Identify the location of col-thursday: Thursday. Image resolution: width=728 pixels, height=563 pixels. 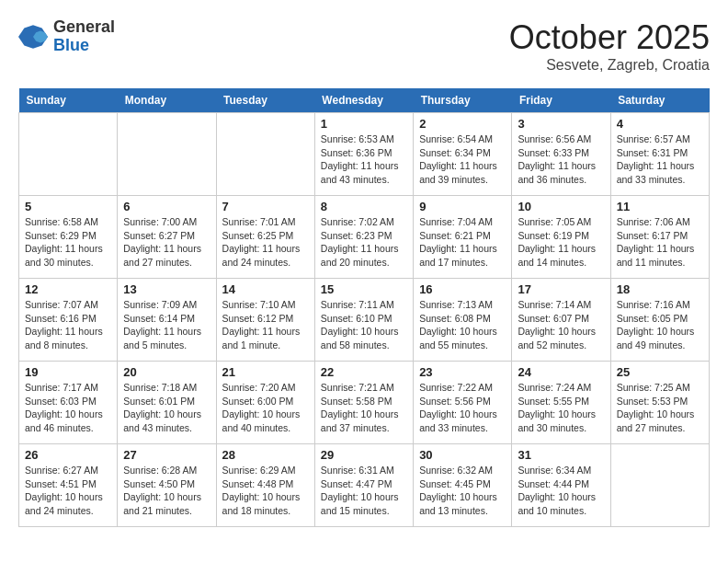
(463, 101).